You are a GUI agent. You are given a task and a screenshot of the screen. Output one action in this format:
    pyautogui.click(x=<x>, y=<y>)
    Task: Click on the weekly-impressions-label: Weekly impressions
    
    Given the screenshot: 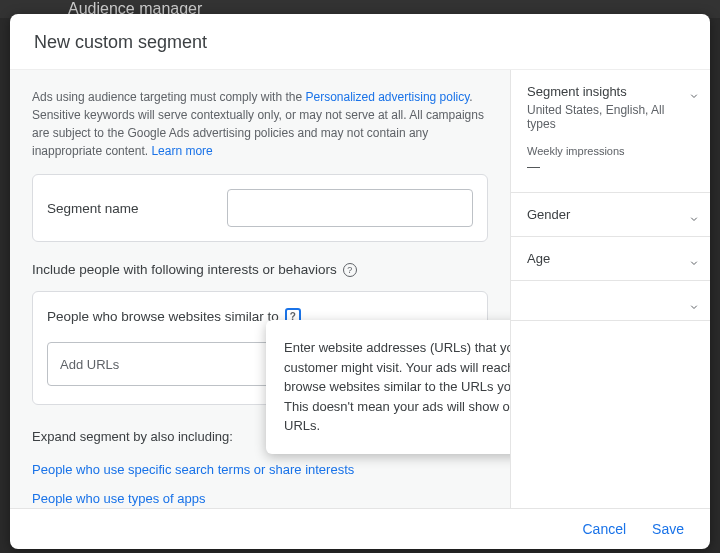 What is the action you would take?
    pyautogui.click(x=610, y=151)
    